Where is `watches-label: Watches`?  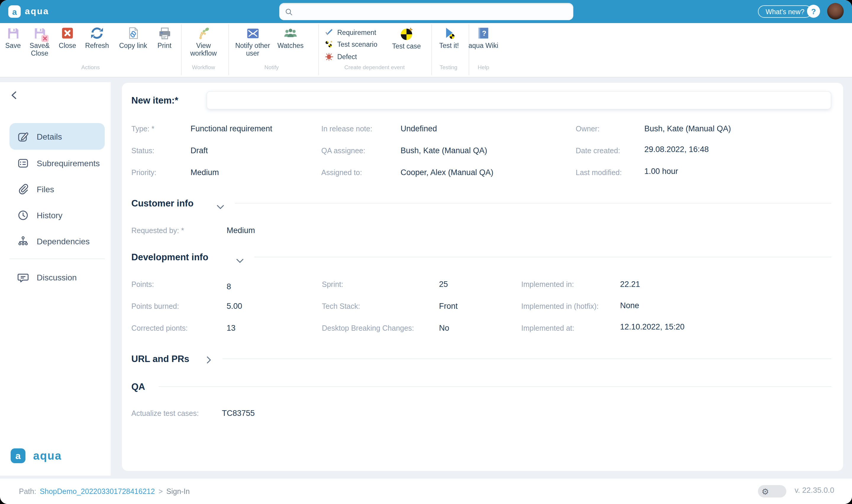
watches-label: Watches is located at coordinates (291, 46).